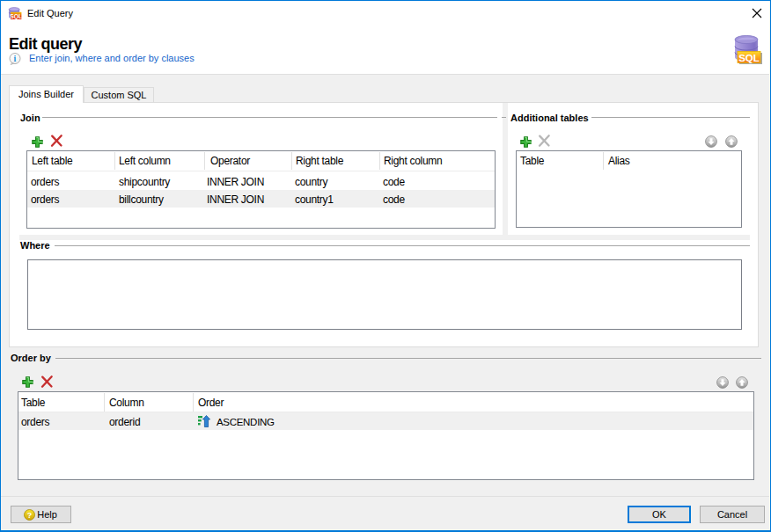 This screenshot has width=771, height=532. Describe the element at coordinates (16, 58) in the screenshot. I see `svg-text: i` at that location.